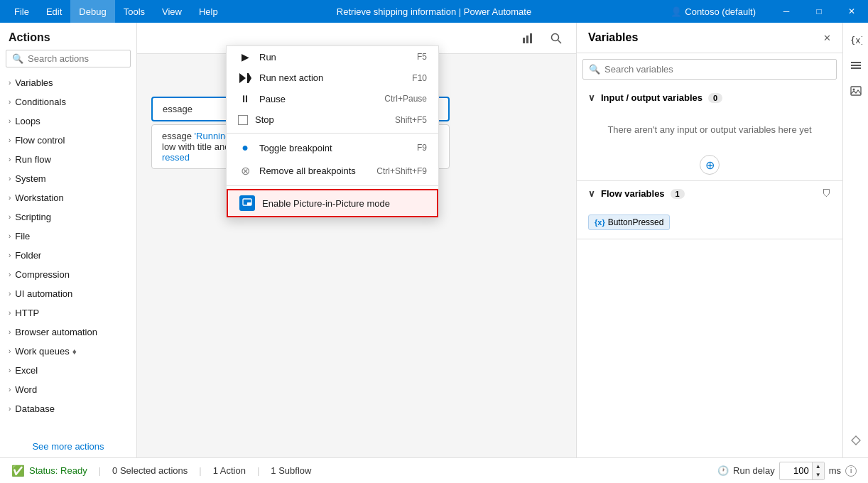 The image size is (868, 483). Describe the element at coordinates (332, 203) in the screenshot. I see `debug-pip-item: Enable Picture-in-Picture mode` at that location.